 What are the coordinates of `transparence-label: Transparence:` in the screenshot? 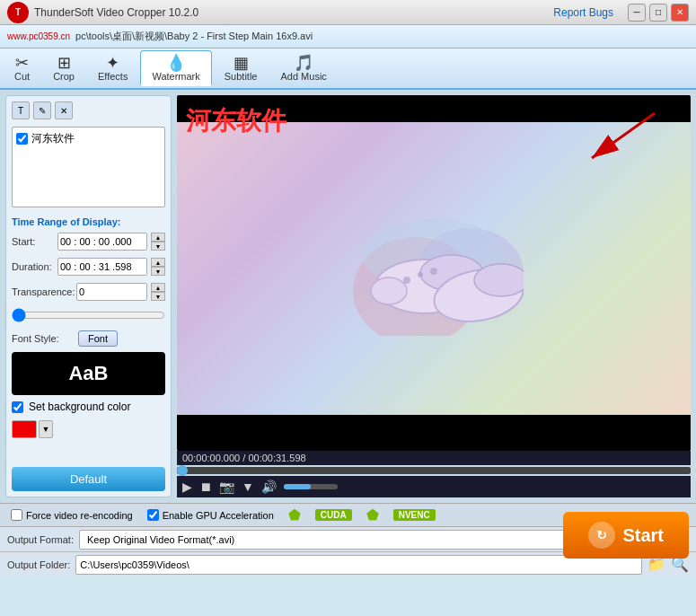 It's located at (42, 292).